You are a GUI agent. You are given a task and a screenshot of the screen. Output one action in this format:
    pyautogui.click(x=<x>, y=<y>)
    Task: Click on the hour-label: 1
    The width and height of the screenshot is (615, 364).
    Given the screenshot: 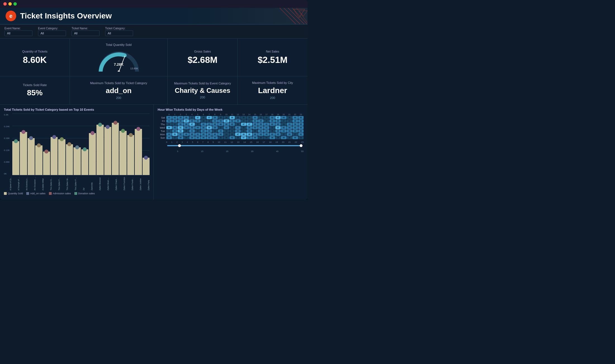 What is the action you would take?
    pyautogui.click(x=172, y=142)
    